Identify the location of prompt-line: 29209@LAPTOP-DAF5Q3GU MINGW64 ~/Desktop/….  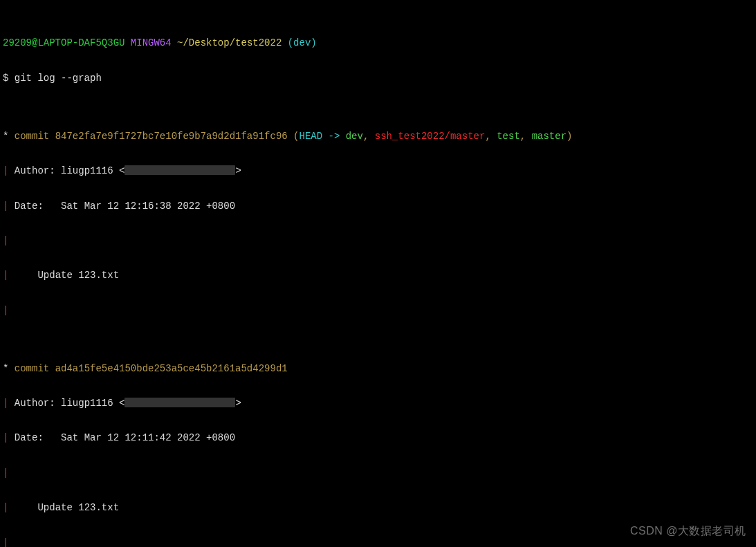
(378, 43).